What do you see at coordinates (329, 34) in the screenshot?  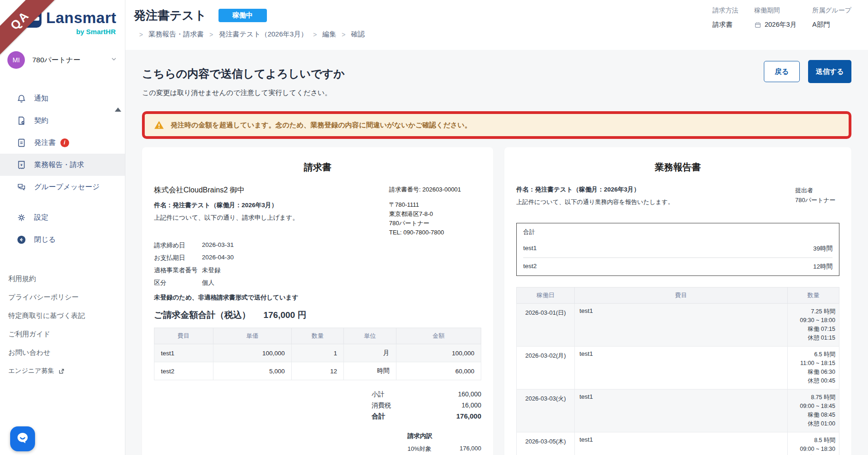 I see `breadcrumb-item-edit: 編集` at bounding box center [329, 34].